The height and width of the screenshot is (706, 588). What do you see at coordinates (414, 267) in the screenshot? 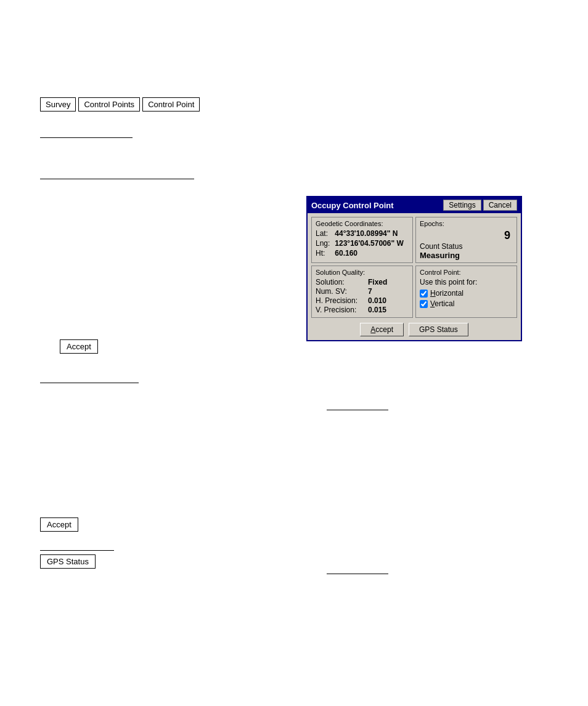
I see `dialog-body: Geodetic Coordinates: Lat: 44°33'10.0899…` at bounding box center [414, 267].